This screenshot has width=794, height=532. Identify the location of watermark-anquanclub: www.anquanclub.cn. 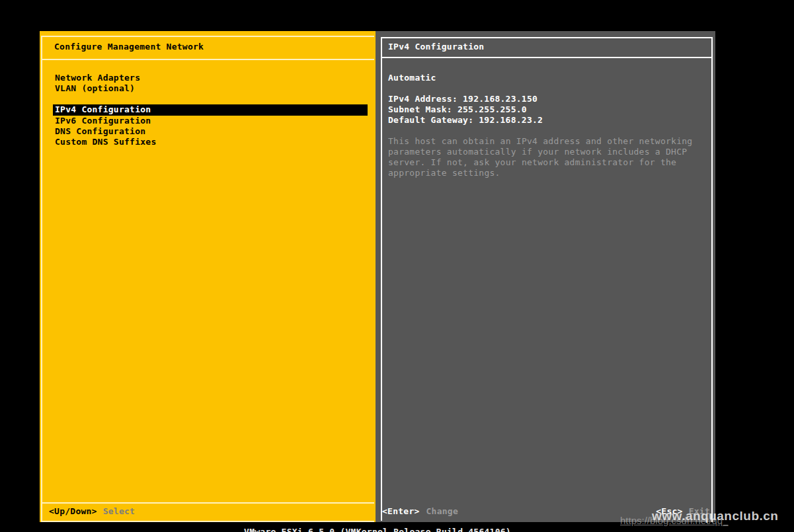
(715, 516).